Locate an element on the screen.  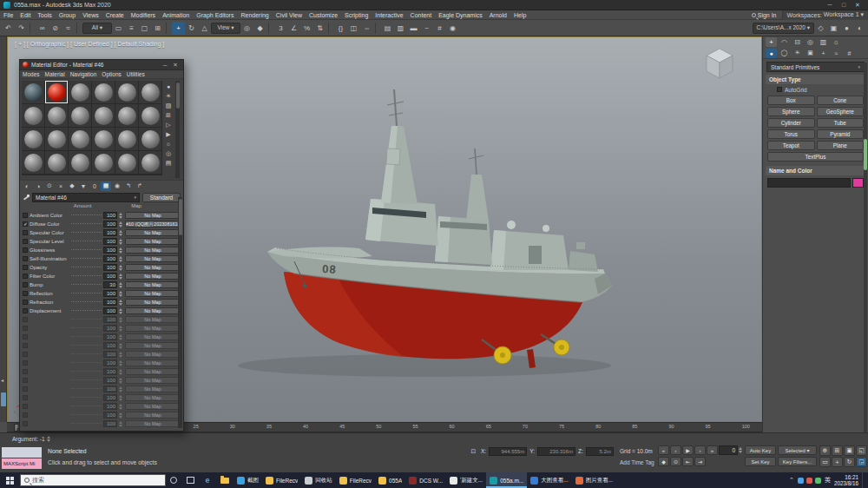
menu-item: Rendering is located at coordinates (254, 16).